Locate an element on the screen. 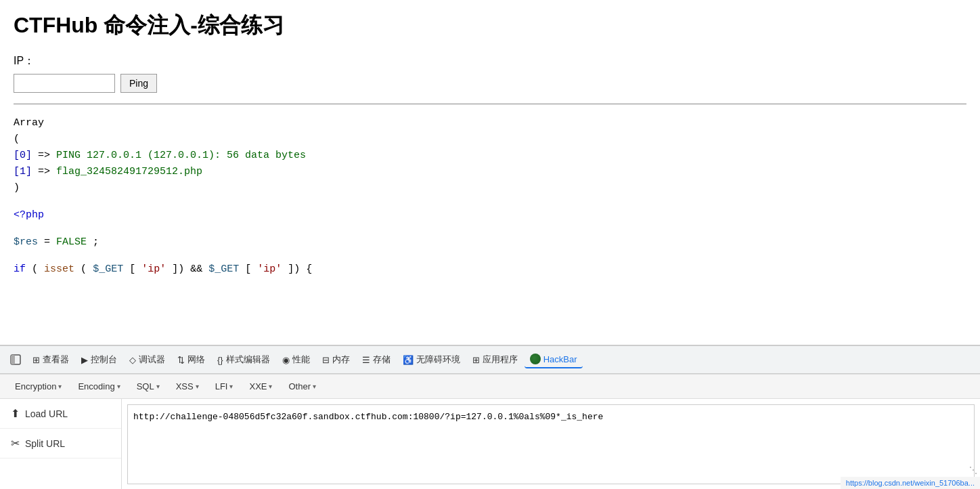 This screenshot has width=980, height=489. page-title: CTFHub 命令注入-综合练习 is located at coordinates (490, 26).